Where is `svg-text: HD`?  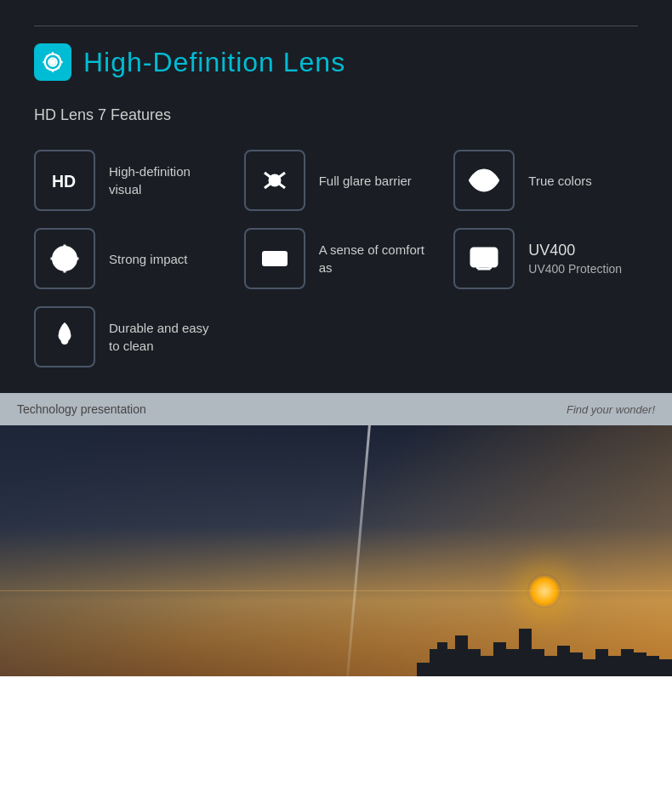 svg-text: HD is located at coordinates (64, 181).